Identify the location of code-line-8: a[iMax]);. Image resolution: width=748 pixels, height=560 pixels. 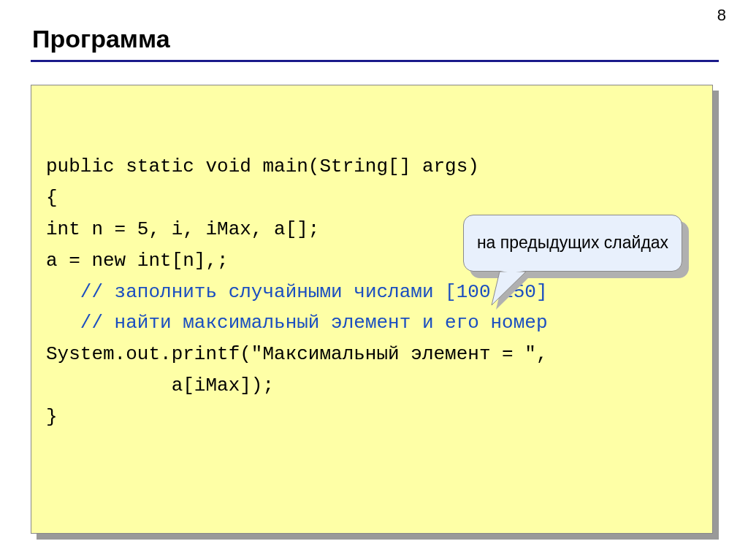
(372, 386).